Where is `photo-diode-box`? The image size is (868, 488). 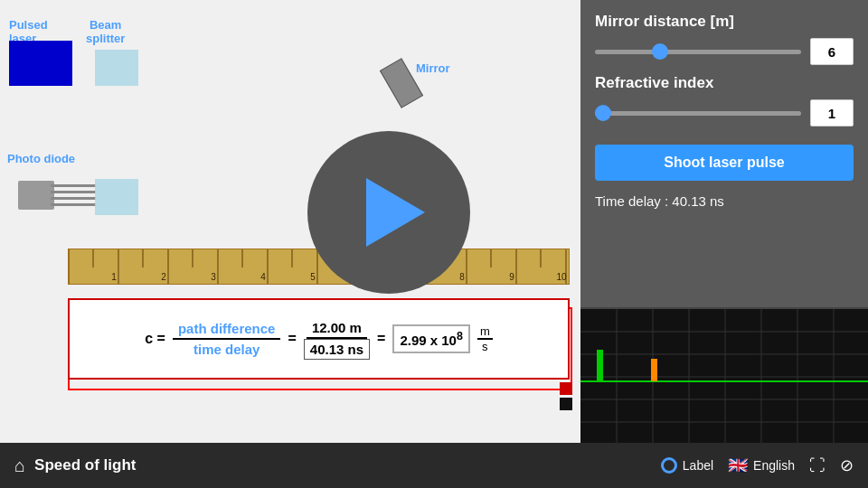
photo-diode-box is located at coordinates (117, 197).